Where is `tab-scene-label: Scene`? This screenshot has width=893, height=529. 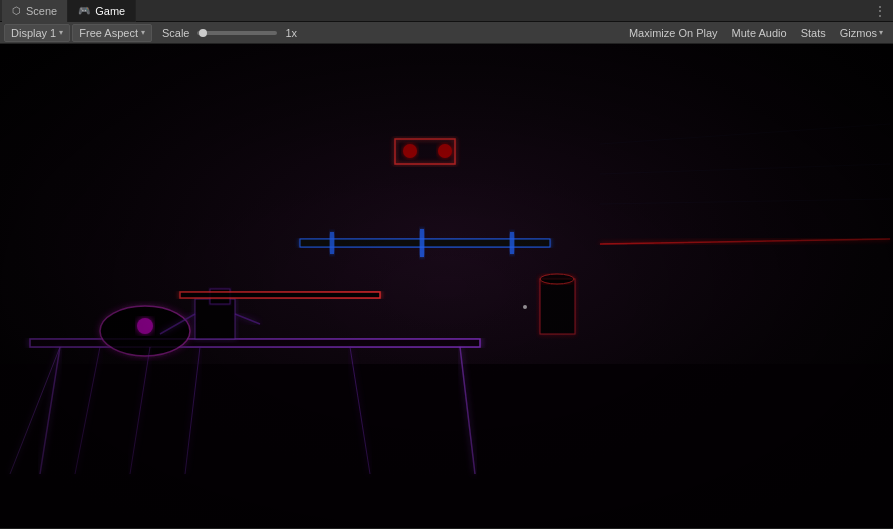 tab-scene-label: Scene is located at coordinates (42, 11).